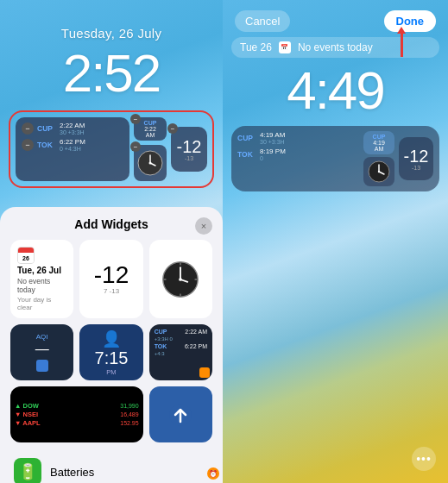 The image size is (448, 483). Describe the element at coordinates (181, 279) in the screenshot. I see `clock-widget-item: ⏰` at that location.